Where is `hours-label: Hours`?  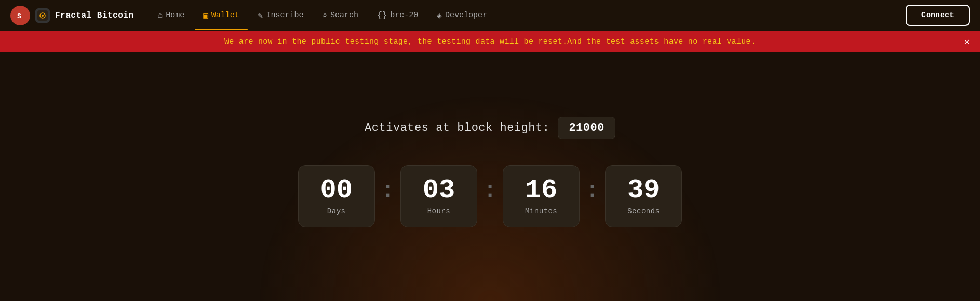 hours-label: Hours is located at coordinates (439, 211).